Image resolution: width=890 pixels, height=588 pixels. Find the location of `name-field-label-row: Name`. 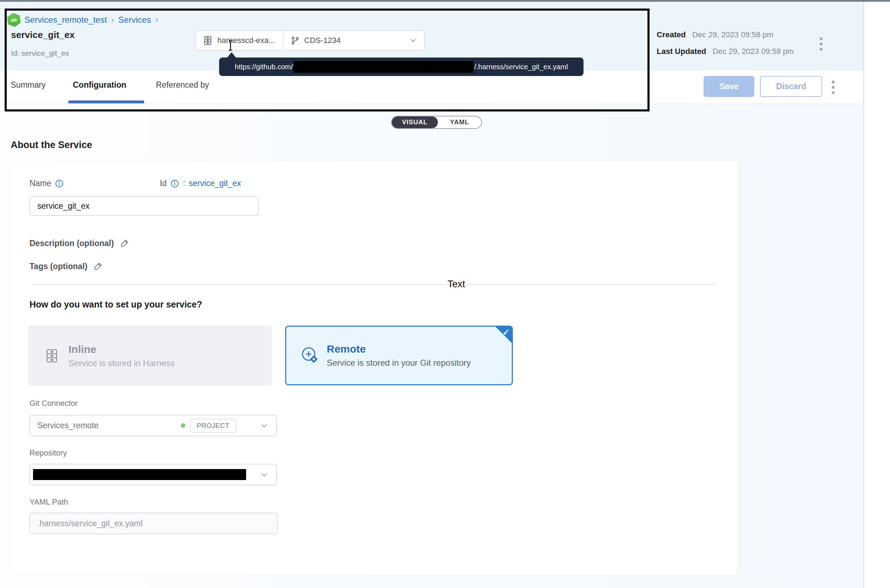

name-field-label-row: Name is located at coordinates (47, 183).